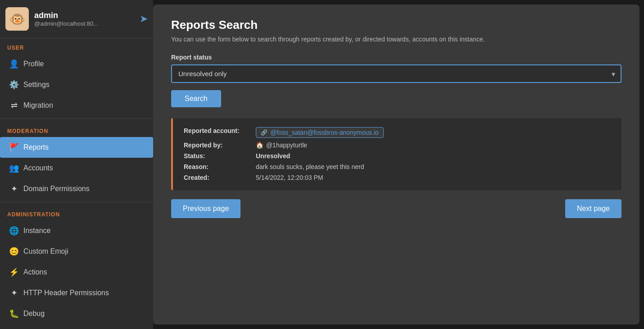 This screenshot has height=329, width=644. I want to click on sidebar-item-label: Instance, so click(37, 231).